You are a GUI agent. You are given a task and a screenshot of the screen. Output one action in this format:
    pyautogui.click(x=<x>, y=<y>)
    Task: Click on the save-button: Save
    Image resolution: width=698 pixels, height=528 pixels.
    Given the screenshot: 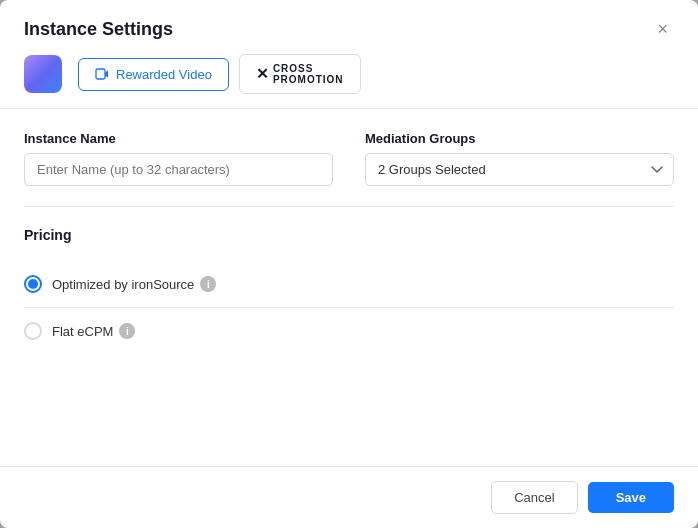 What is the action you would take?
    pyautogui.click(x=631, y=498)
    